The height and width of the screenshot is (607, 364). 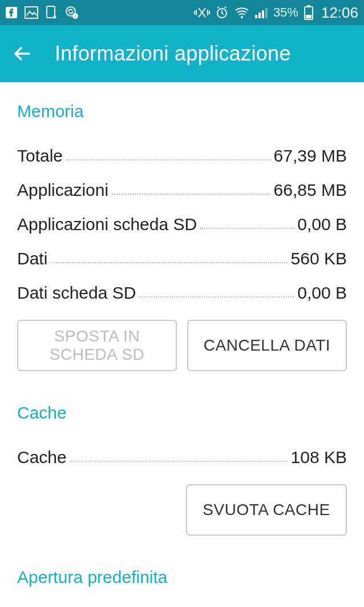 I want to click on section-heading-memory: Memoria, so click(x=182, y=111).